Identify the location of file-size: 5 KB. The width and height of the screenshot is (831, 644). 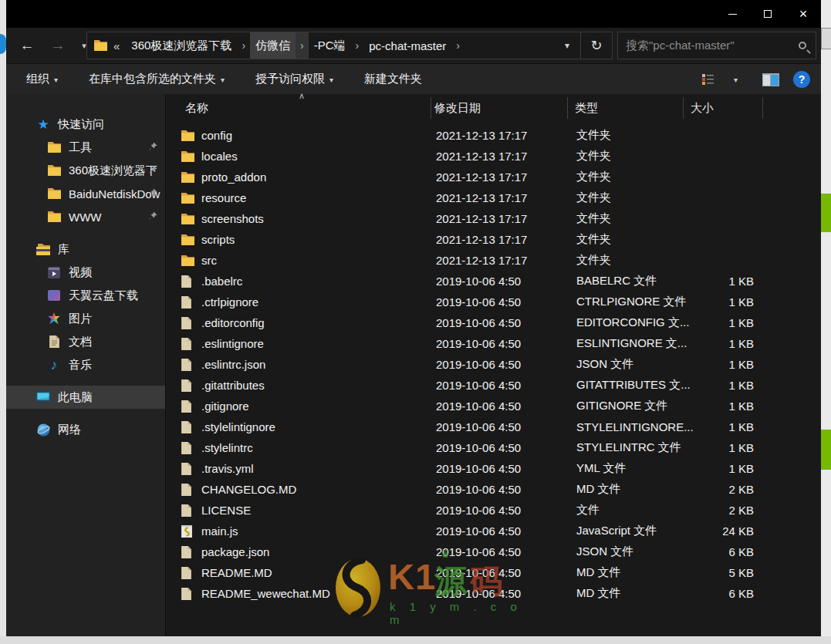
(724, 572).